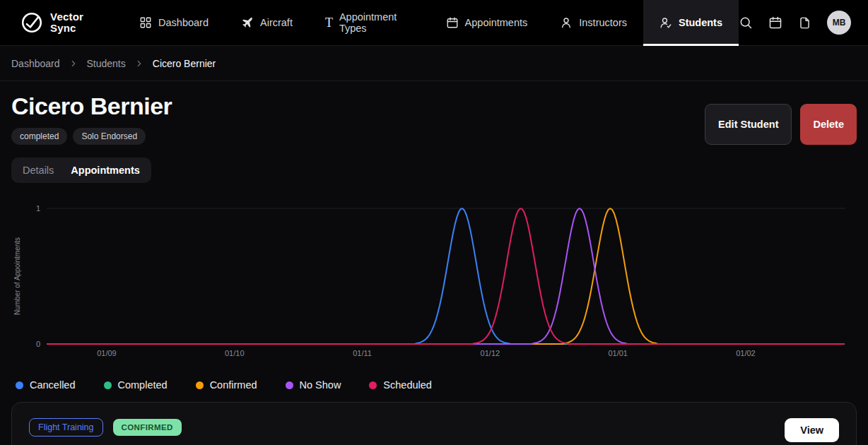 This screenshot has width=868, height=445. What do you see at coordinates (109, 136) in the screenshot?
I see `endorsement-badge: Solo Endorsed` at bounding box center [109, 136].